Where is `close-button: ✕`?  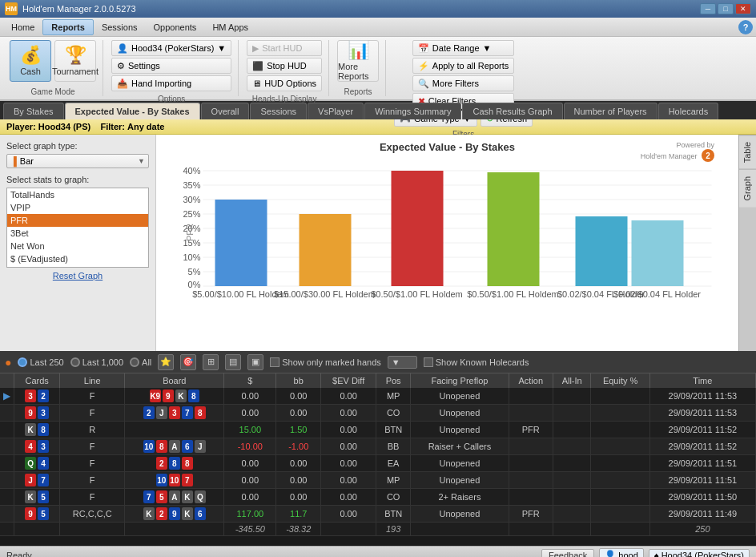
close-button: ✕ is located at coordinates (743, 9).